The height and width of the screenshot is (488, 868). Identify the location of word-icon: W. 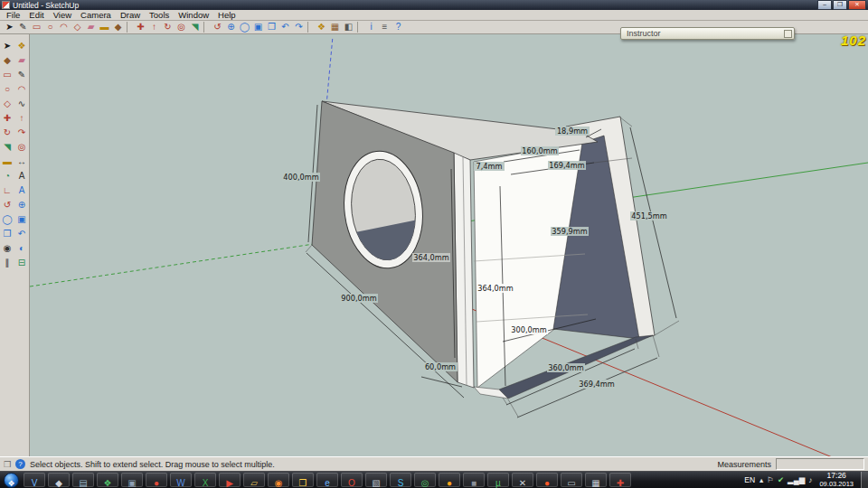
(181, 480).